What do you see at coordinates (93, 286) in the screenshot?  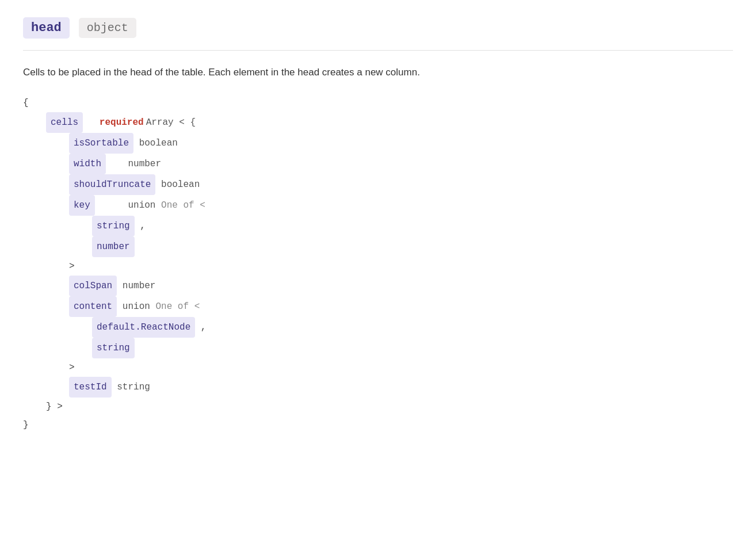 I see `colSpan-name: colSpan` at bounding box center [93, 286].